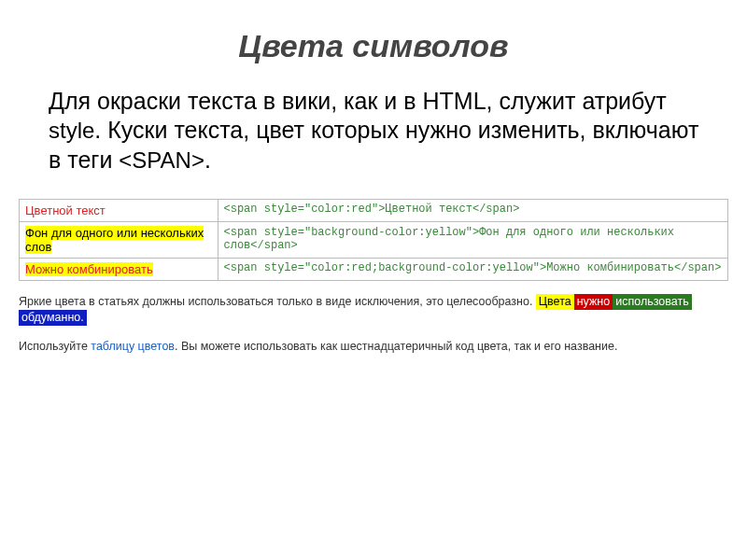 The height and width of the screenshot is (560, 747). I want to click on example-rendered: Фон для одного или нескольких слов, so click(114, 240).